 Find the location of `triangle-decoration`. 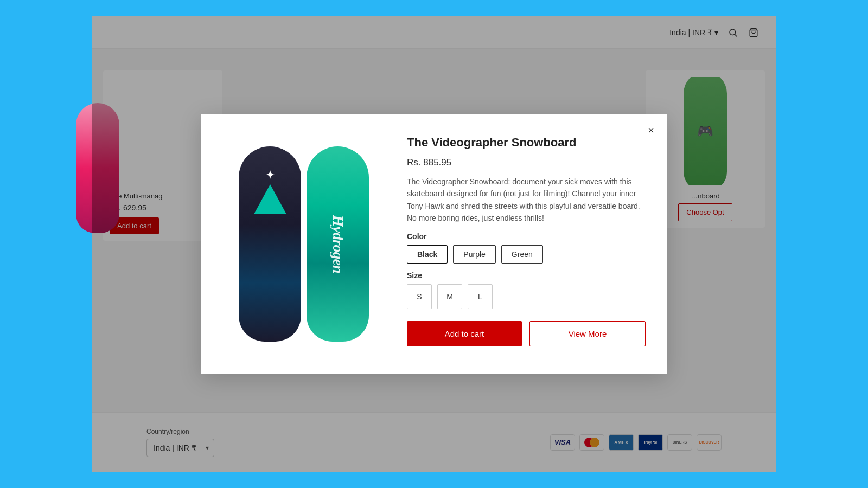

triangle-decoration is located at coordinates (270, 200).